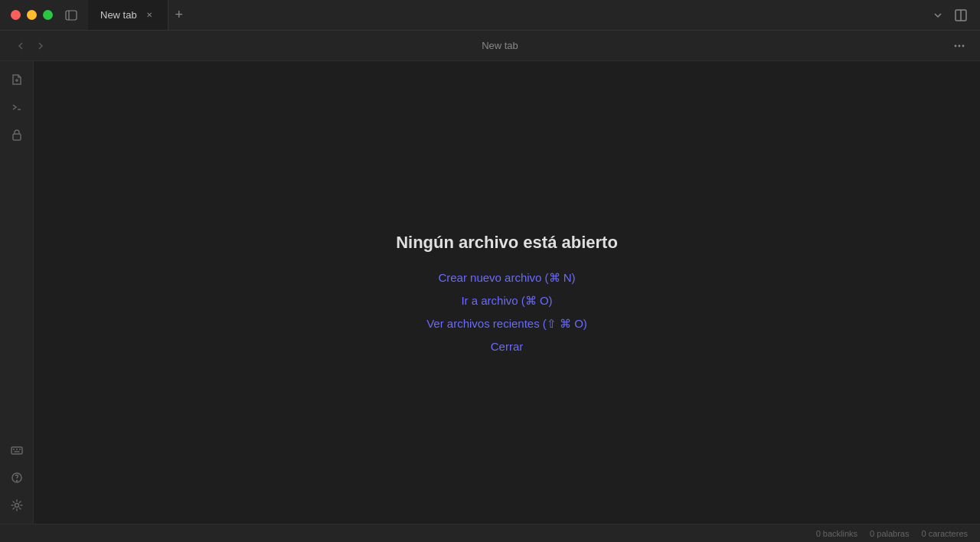 The image size is (980, 542). What do you see at coordinates (955, 15) in the screenshot?
I see `title-bar-right` at bounding box center [955, 15].